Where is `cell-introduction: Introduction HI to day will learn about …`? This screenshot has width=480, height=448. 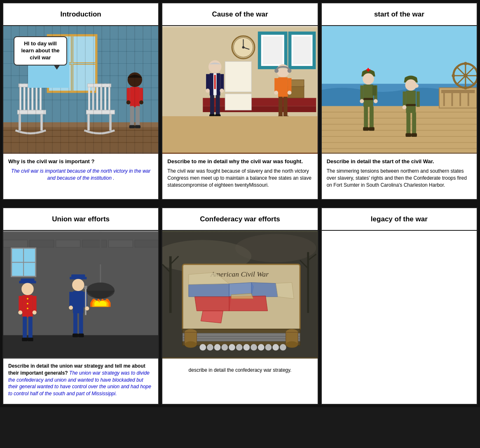
cell-introduction: Introduction HI to day will learn about … is located at coordinates (81, 101).